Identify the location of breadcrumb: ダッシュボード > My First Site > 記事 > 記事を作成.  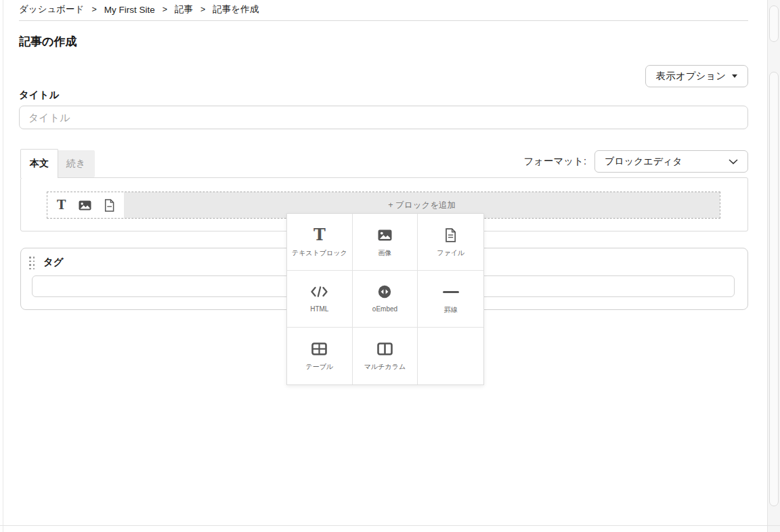
(139, 9).